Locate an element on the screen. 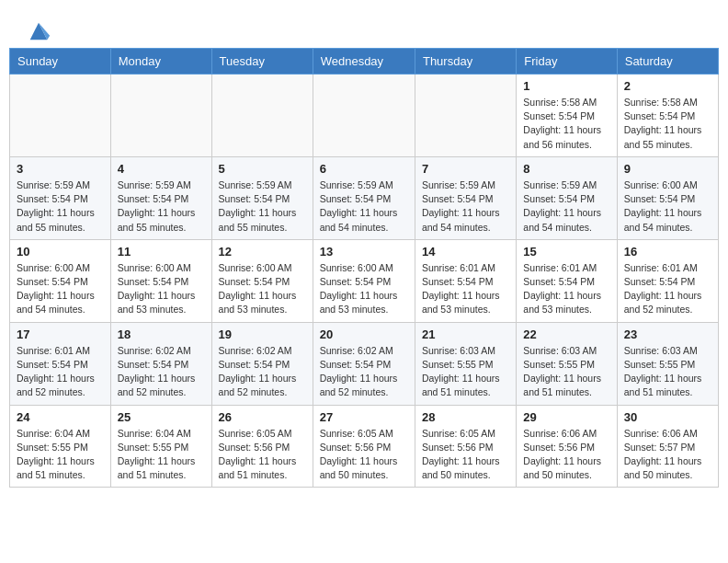 This screenshot has width=728, height=563. day-number: 15 is located at coordinates (566, 252).